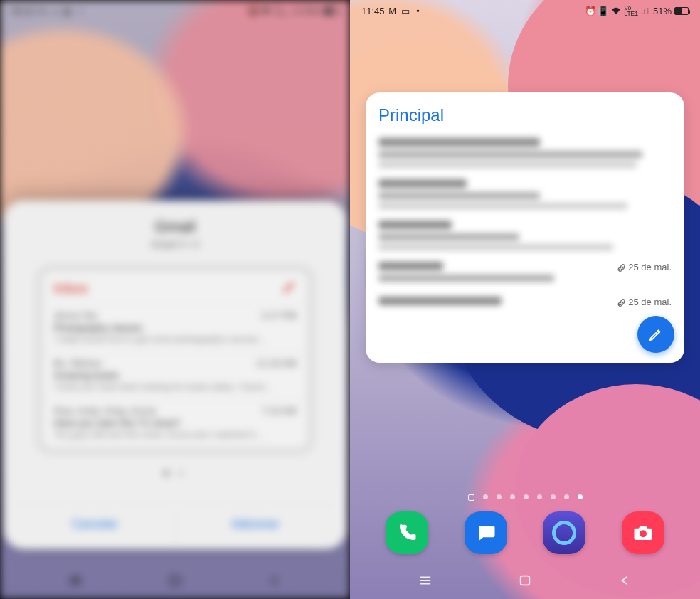  I want to click on browser-app-icon, so click(564, 533).